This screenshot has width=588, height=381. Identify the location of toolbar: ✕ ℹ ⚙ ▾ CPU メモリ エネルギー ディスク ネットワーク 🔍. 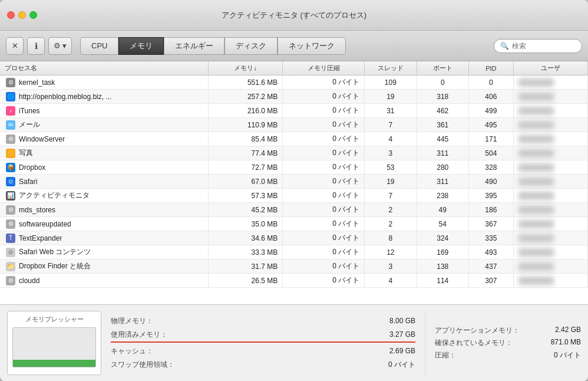
(294, 46).